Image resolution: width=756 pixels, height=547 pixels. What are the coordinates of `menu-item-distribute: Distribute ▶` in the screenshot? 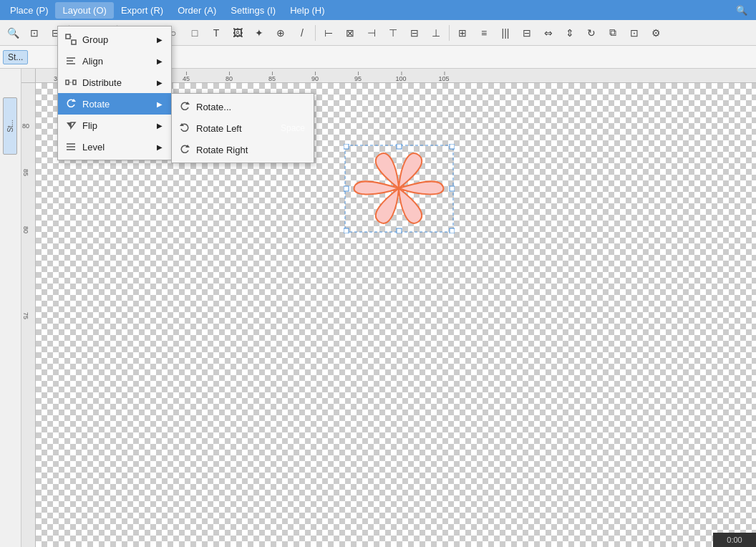 It's located at (115, 82).